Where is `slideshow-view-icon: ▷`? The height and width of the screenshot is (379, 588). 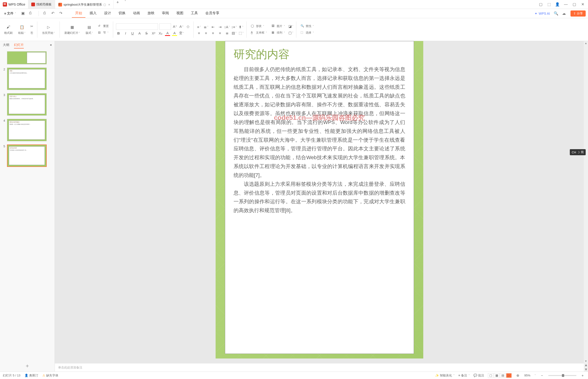 slideshow-view-icon: ▷ is located at coordinates (509, 376).